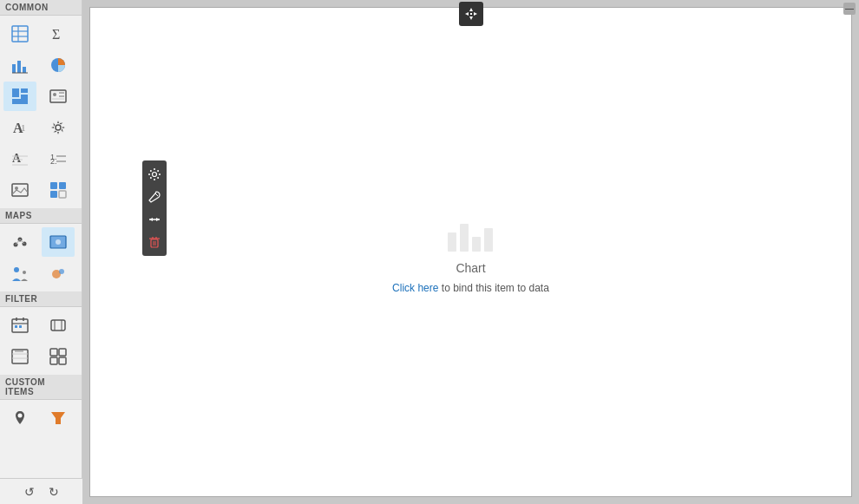  Describe the element at coordinates (20, 34) in the screenshot. I see `table-icon` at that location.